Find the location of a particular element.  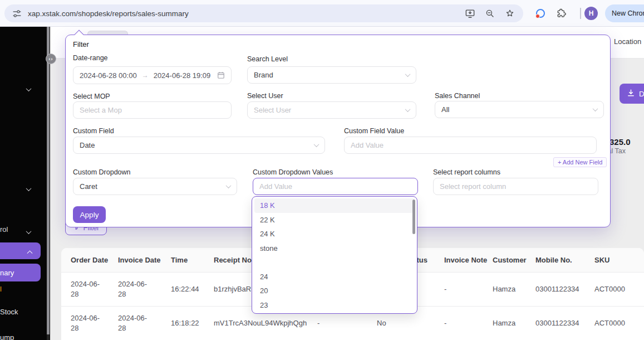

column-header: Customer is located at coordinates (515, 260).